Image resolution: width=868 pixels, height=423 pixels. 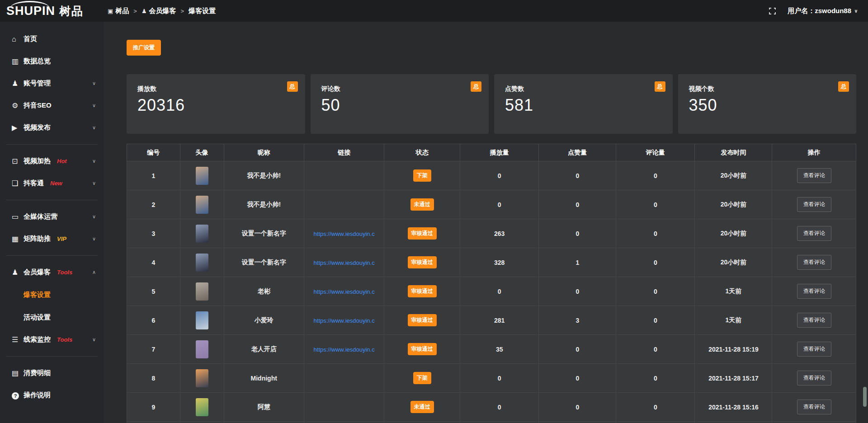 What do you see at coordinates (52, 272) in the screenshot?
I see `sidebar-item-member-baoke: ♟会员爆客Tools∧` at bounding box center [52, 272].